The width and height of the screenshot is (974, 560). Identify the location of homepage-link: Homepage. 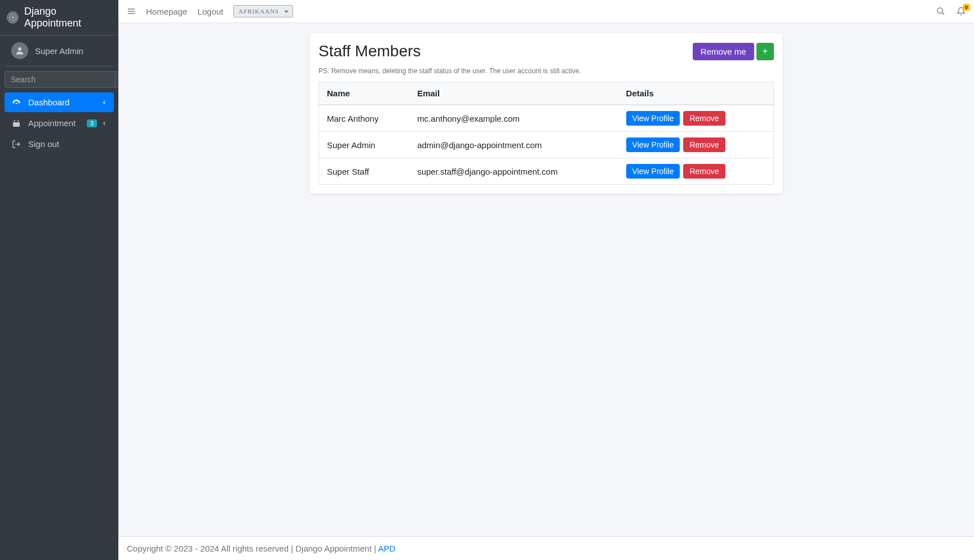
(167, 11).